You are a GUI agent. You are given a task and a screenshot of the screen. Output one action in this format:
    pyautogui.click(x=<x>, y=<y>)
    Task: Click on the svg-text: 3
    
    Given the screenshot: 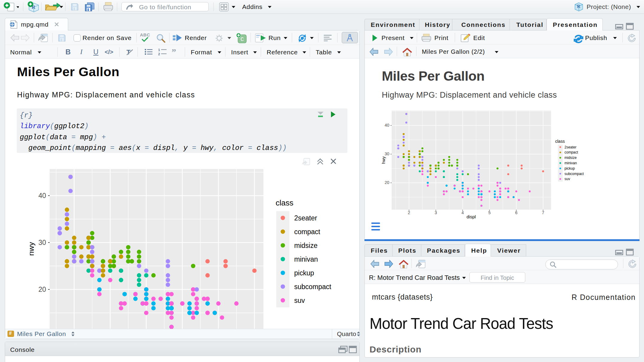 What is the action you would take?
    pyautogui.click(x=436, y=213)
    